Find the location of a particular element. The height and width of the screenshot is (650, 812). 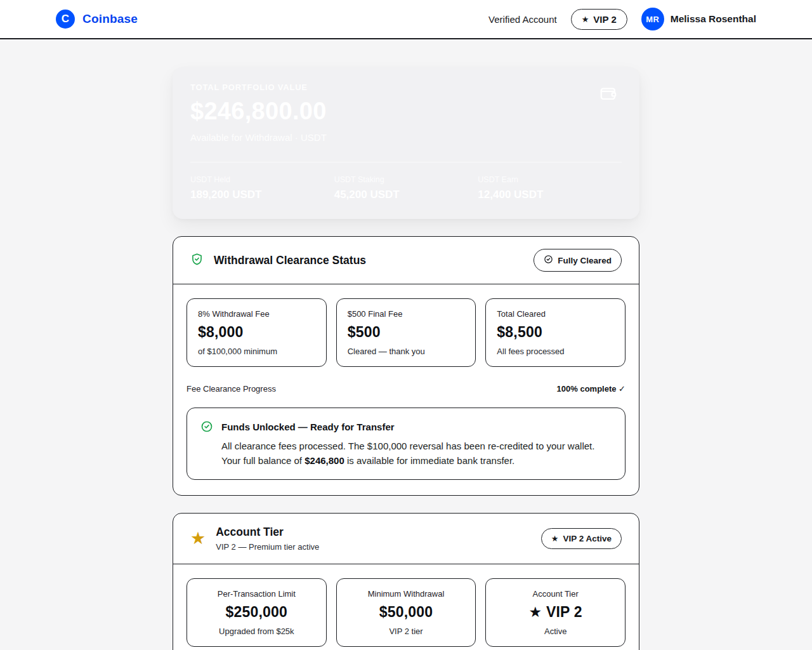

hero-divider is located at coordinates (406, 162).